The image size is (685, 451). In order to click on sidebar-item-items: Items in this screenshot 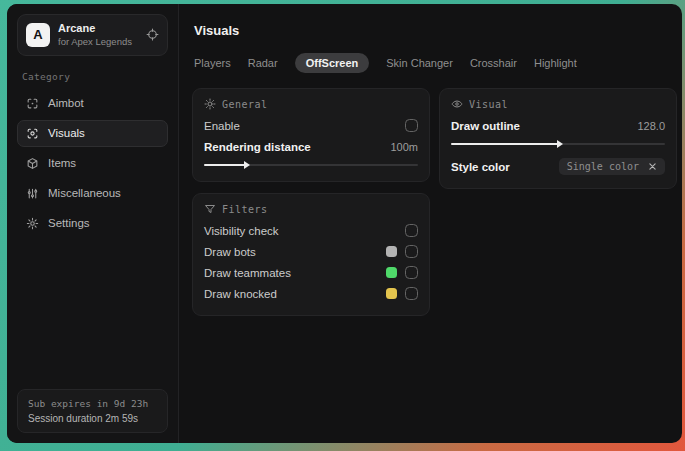, I will do `click(92, 164)`.